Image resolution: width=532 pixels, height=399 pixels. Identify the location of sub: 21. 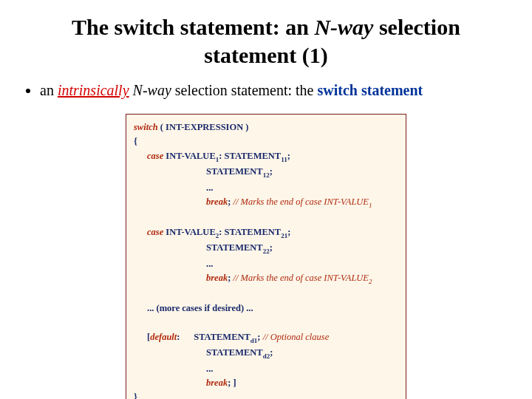
(284, 235).